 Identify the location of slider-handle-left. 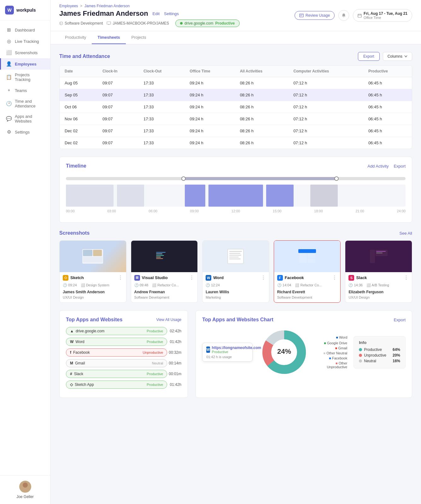
(184, 179).